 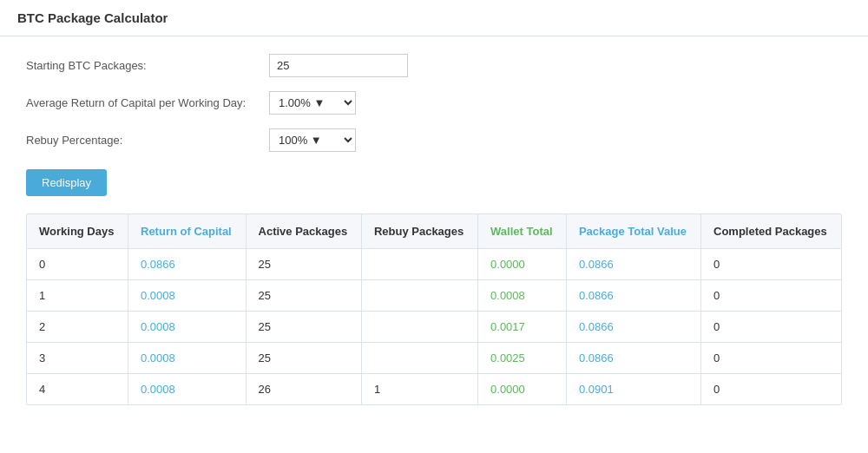 What do you see at coordinates (304, 232) in the screenshot?
I see `col-header-active_packages: Active Packages` at bounding box center [304, 232].